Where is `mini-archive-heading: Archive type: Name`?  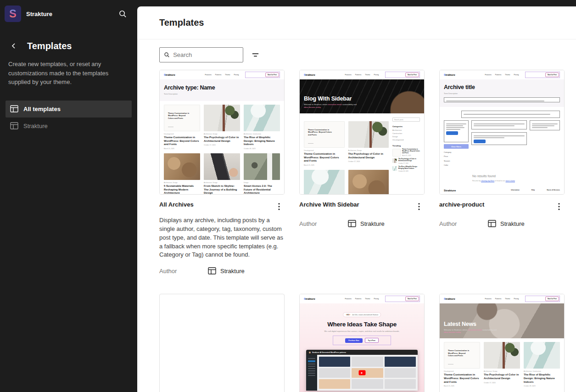 mini-archive-heading: Archive type: Name is located at coordinates (222, 88).